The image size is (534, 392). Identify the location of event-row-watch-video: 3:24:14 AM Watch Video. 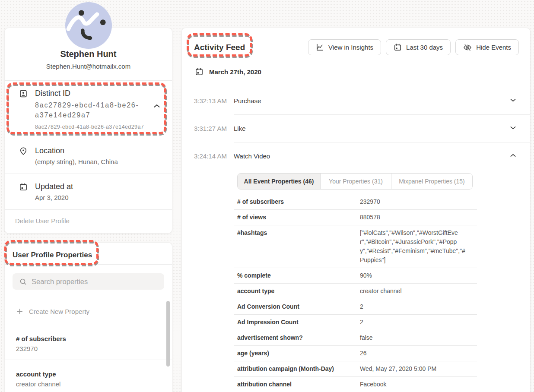
(356, 156).